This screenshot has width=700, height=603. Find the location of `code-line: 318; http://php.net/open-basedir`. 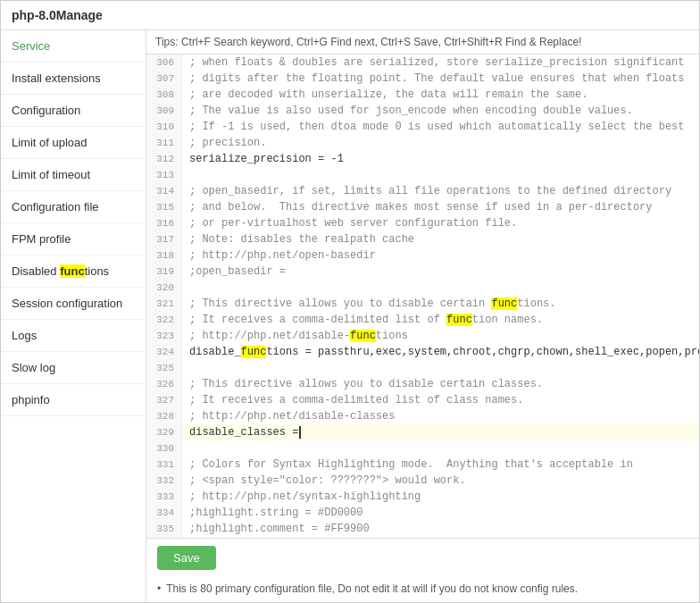

code-line: 318; http://php.net/open-basedir is located at coordinates (423, 255).